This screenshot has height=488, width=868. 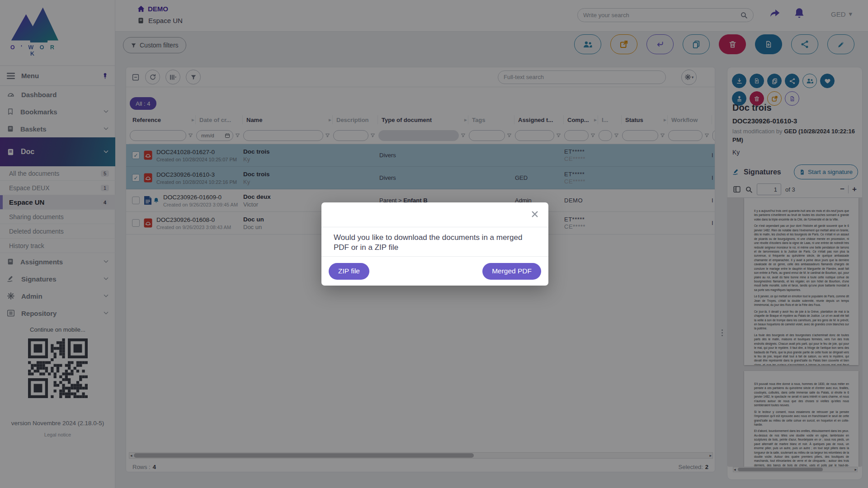 What do you see at coordinates (435, 215) in the screenshot?
I see `modal-header` at bounding box center [435, 215].